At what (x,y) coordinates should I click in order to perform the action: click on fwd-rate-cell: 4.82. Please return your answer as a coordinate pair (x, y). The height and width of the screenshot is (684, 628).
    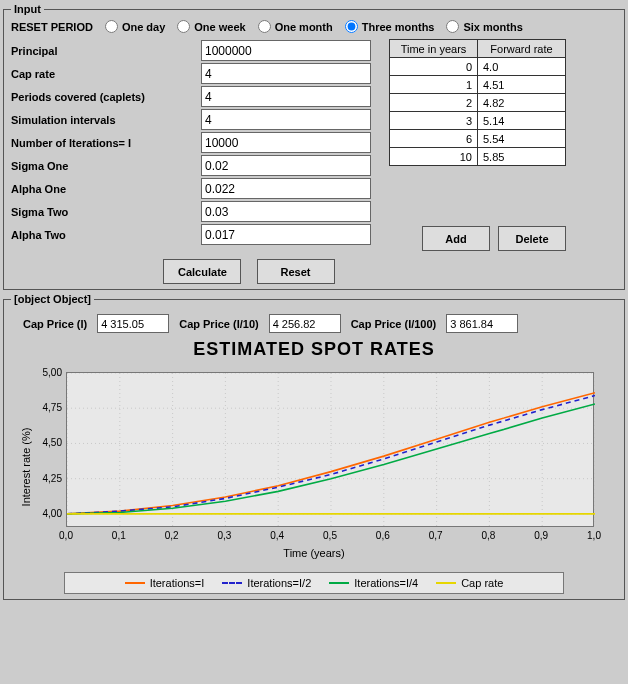
    Looking at the image, I should click on (522, 103).